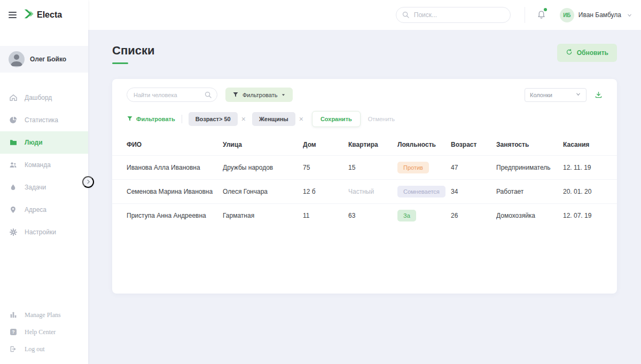 The image size is (641, 364). I want to click on funnel-icon, so click(236, 95).